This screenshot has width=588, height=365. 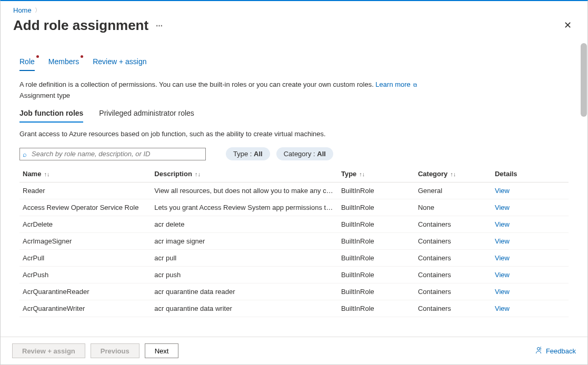 What do you see at coordinates (294, 258) in the screenshot?
I see `table-row: AcrPullacr pullBuiltInRoleContainersView` at bounding box center [294, 258].